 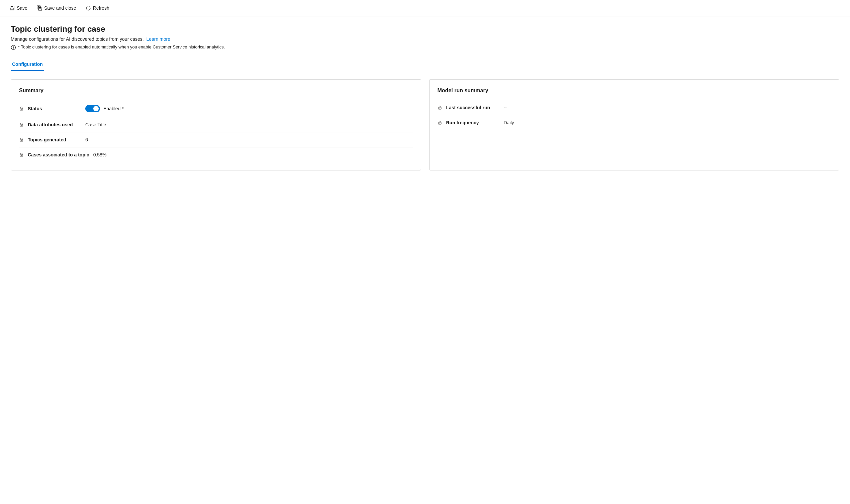 What do you see at coordinates (216, 125) in the screenshot?
I see `summary-card: Summary Status Enabled *` at bounding box center [216, 125].